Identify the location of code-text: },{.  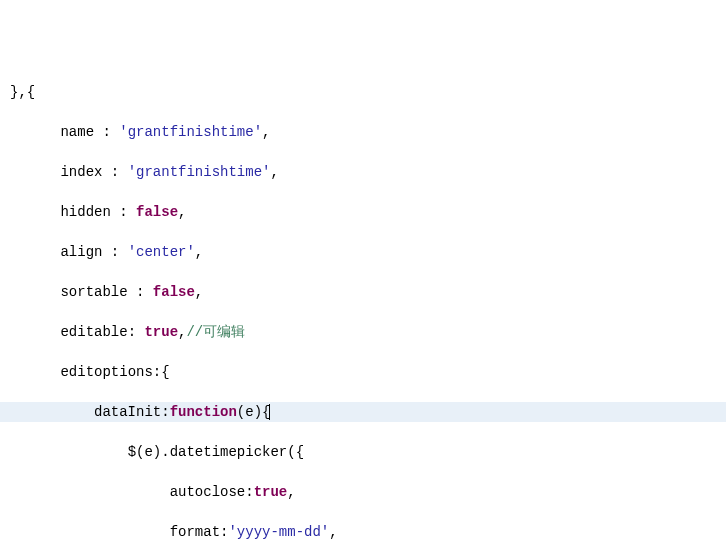
(22, 92).